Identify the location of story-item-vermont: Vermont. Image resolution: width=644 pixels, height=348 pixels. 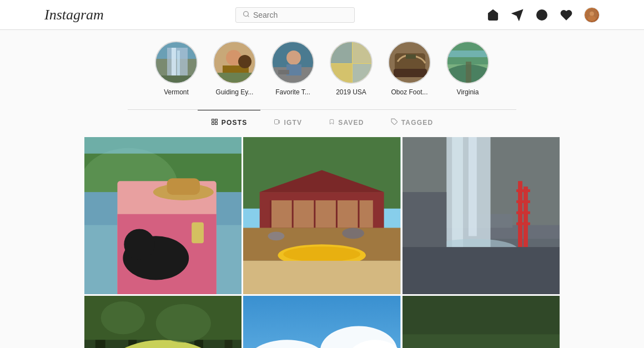
(177, 69).